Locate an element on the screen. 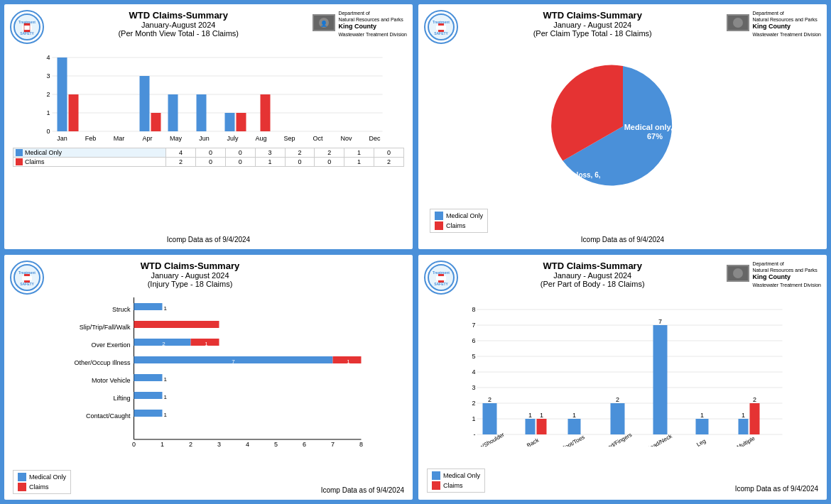  svg-text: Over Exertion is located at coordinates (111, 345).